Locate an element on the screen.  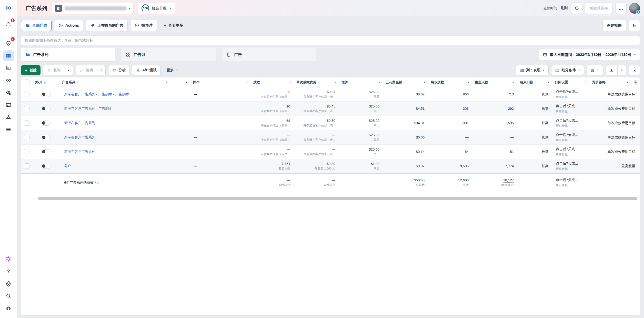
notifications-button: 8 is located at coordinates (8, 25).